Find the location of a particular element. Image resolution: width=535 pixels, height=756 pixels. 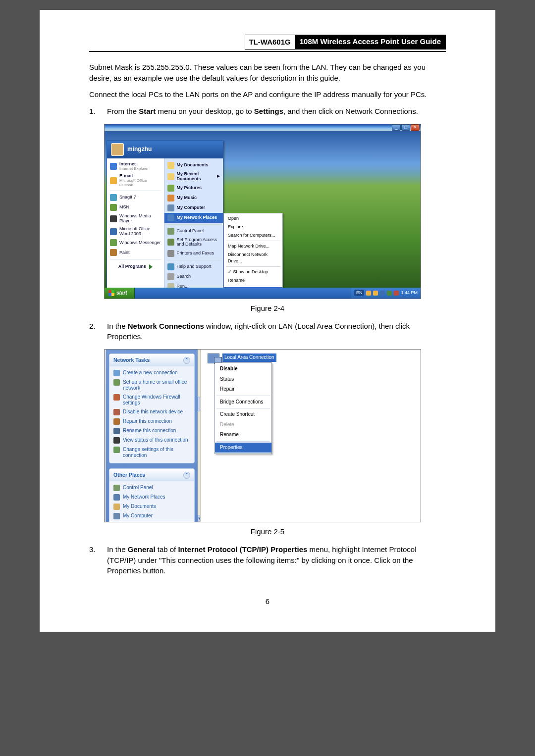

start-item-word: Microsoft Office Word 2003 is located at coordinates (136, 232).